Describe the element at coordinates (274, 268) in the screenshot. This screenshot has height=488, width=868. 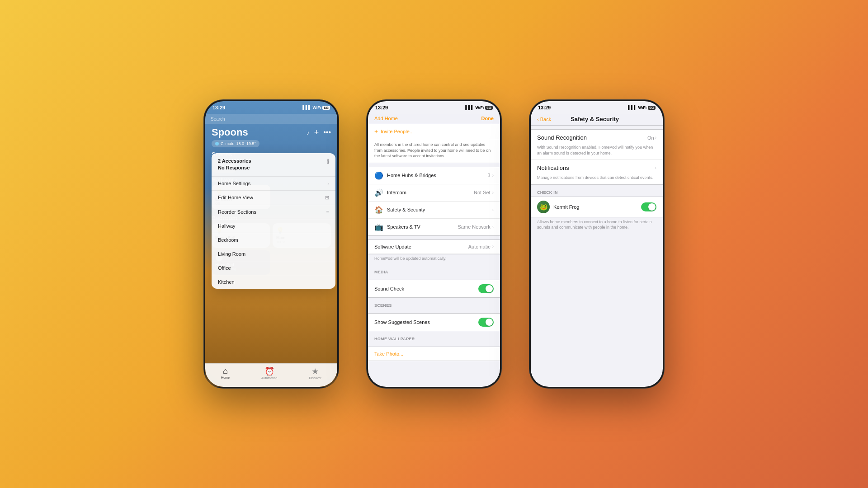
I see `menu-office: Office` at that location.